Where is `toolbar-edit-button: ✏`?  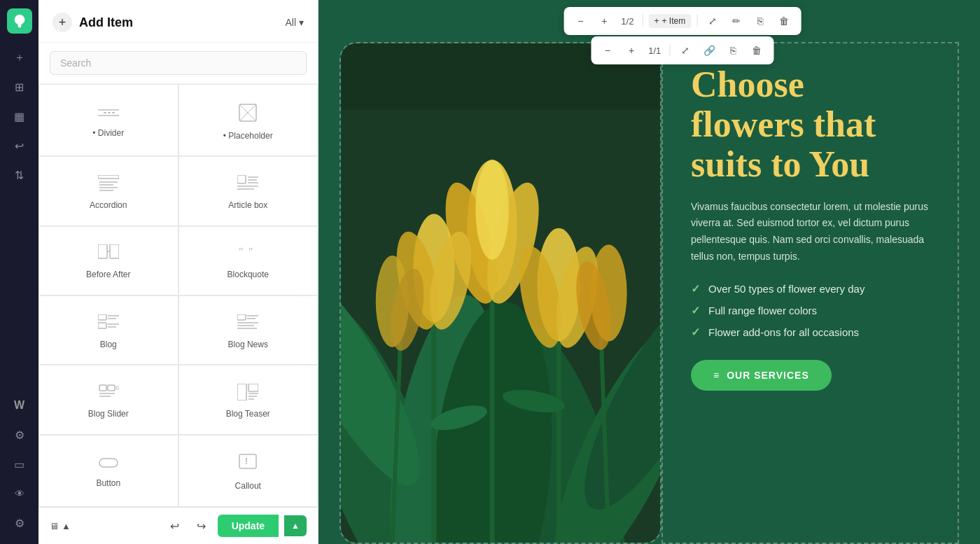 toolbar-edit-button: ✏ is located at coordinates (736, 21).